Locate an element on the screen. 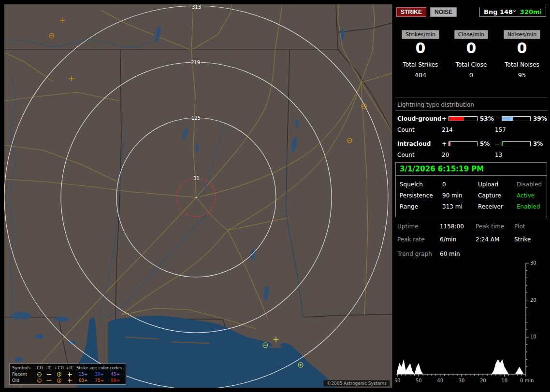 The image size is (550, 392). peak-rate-value: 6/min is located at coordinates (458, 239).